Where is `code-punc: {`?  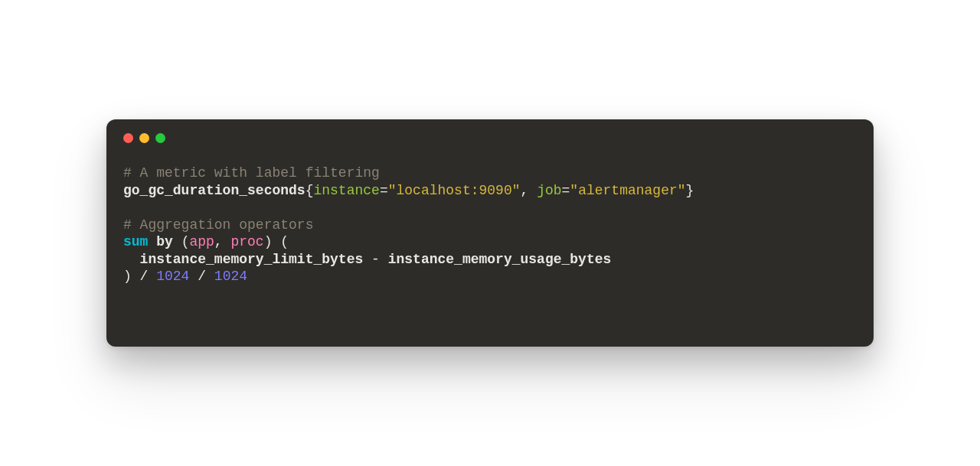
code-punc: { is located at coordinates (309, 191).